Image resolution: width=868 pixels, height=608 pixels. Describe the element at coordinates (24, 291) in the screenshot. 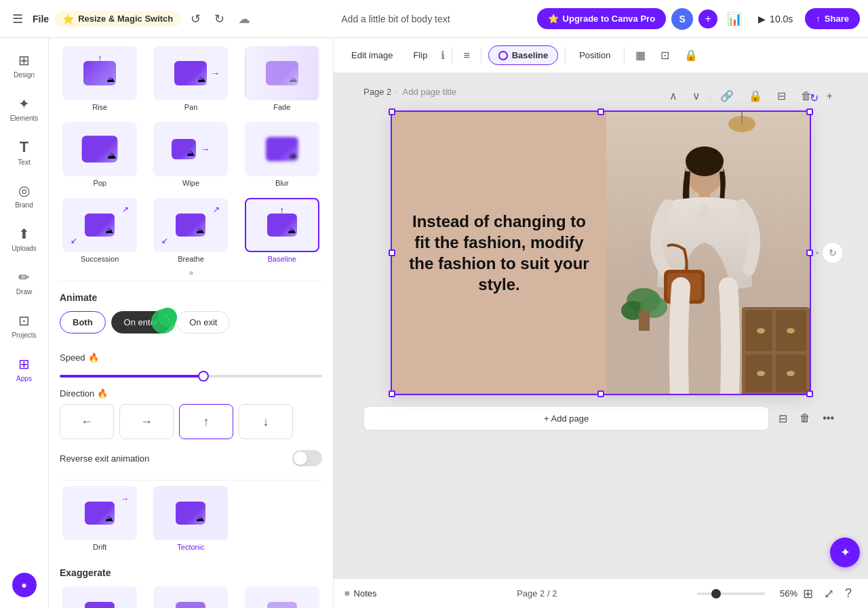

I see `sidebar-label-draw: Draw` at that location.